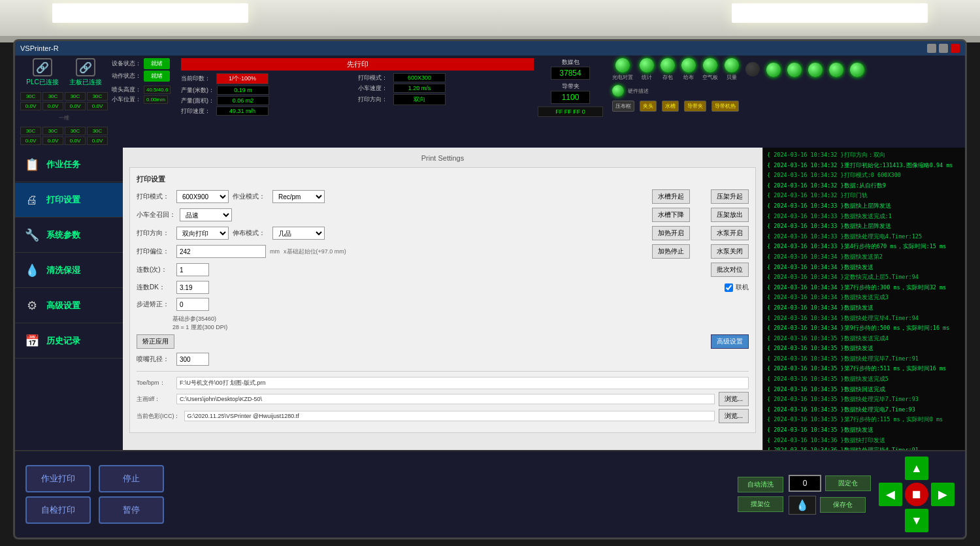 Image resolution: width=980 pixels, height=546 pixels. I want to click on link-checkbox, so click(729, 287).